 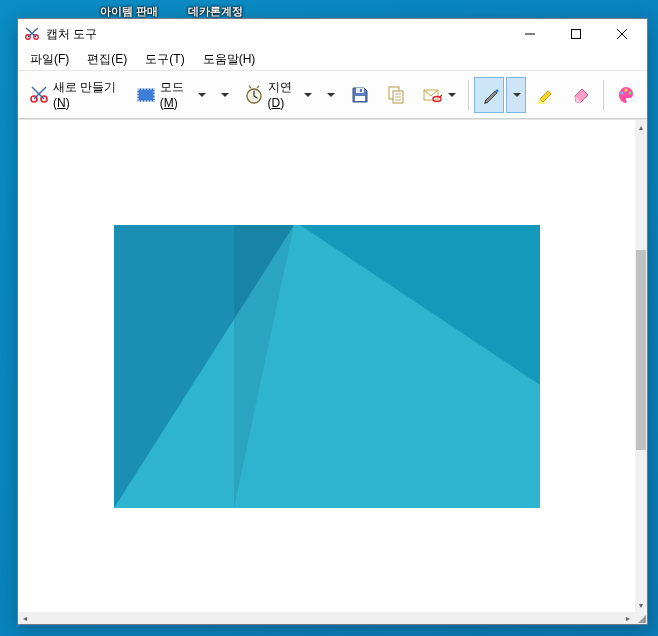 What do you see at coordinates (626, 95) in the screenshot?
I see `paint3d-button` at bounding box center [626, 95].